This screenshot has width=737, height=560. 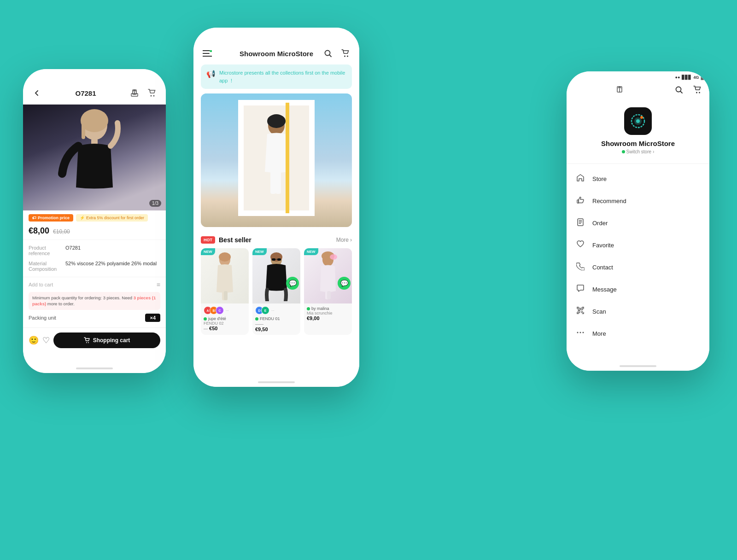 I want to click on shopping-cart-button: Shopping cart, so click(x=107, y=340).